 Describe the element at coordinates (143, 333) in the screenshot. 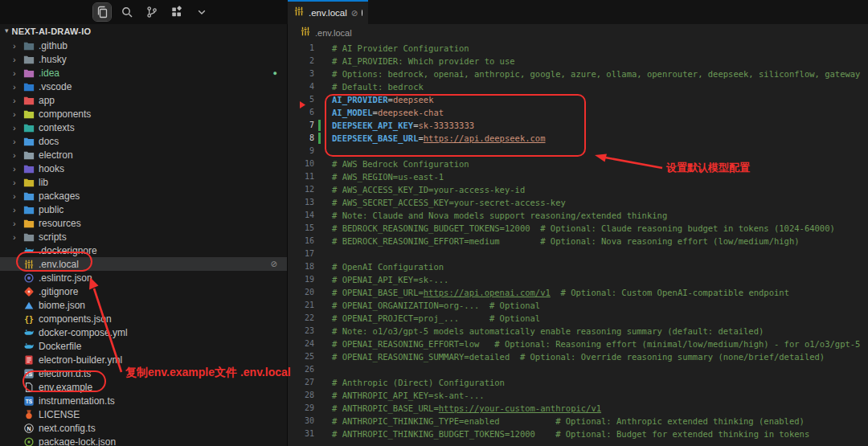

I see `sidebar-file-docker-compose-yml: docker-compose.yml` at that location.